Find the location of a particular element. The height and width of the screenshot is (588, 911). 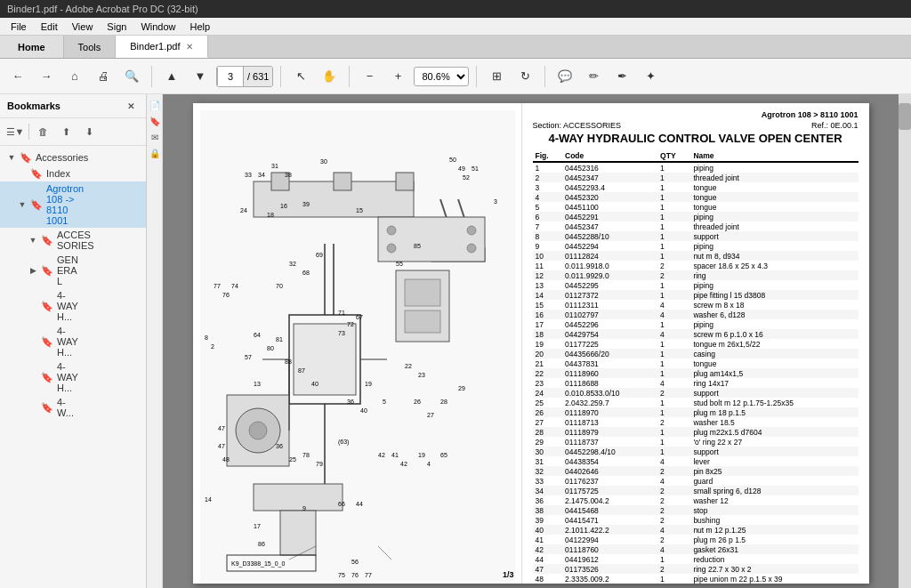

menu-view: View is located at coordinates (83, 27).